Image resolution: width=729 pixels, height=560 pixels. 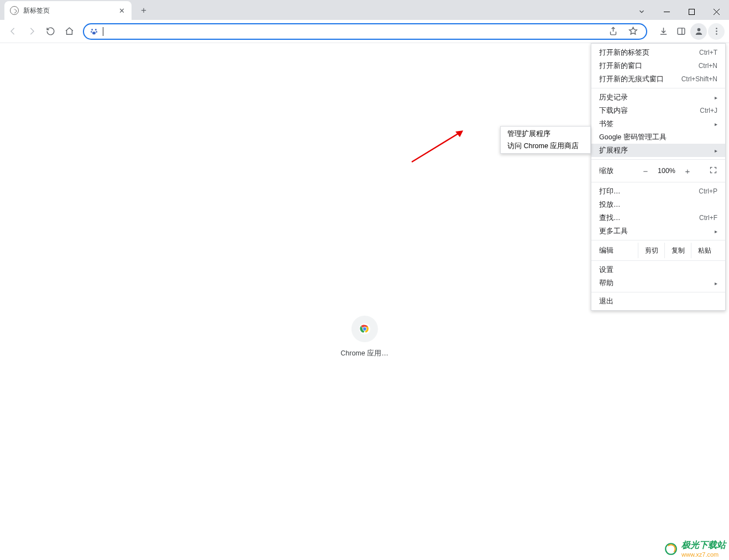 What do you see at coordinates (658, 66) in the screenshot?
I see `menu-new-window: 打开新的窗口Ctrl+N` at bounding box center [658, 66].